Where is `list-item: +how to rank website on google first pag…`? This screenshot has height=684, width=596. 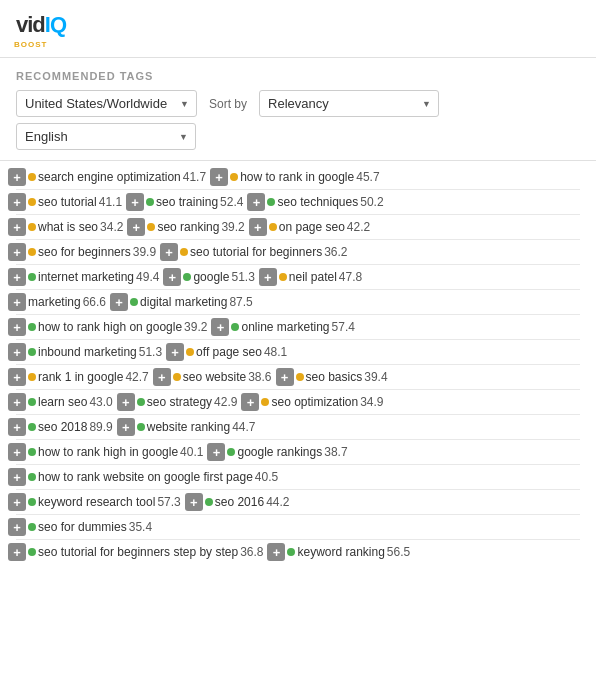
list-item: +how to rank website on google first pag… is located at coordinates (143, 477).